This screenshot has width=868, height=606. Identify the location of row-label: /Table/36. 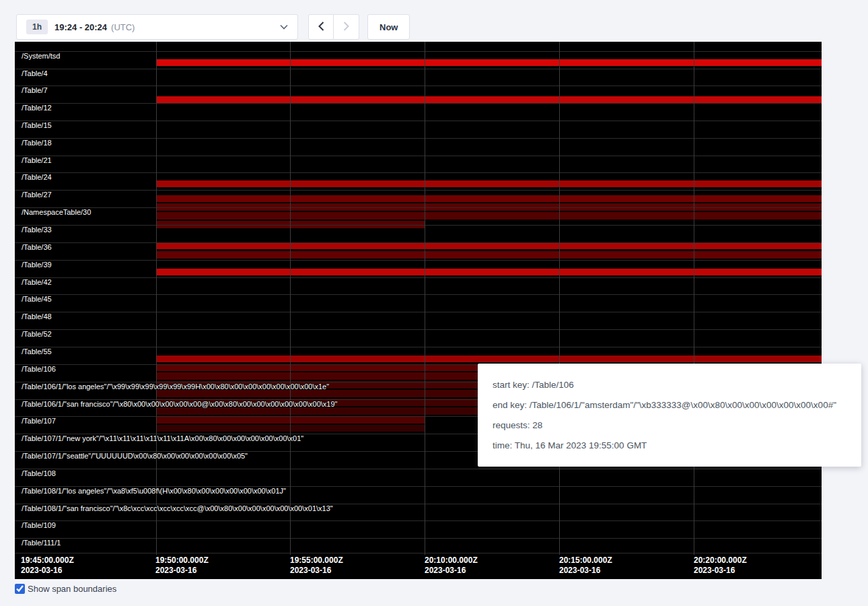
(36, 247).